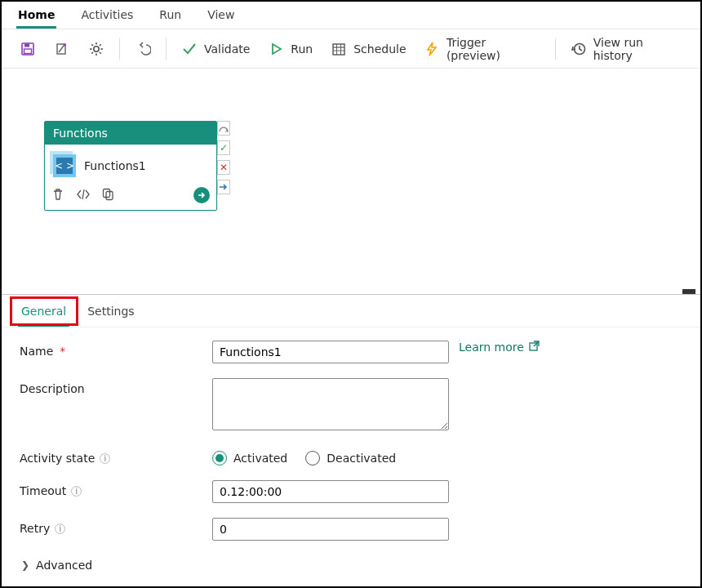  Describe the element at coordinates (500, 347) in the screenshot. I see `learn-more-link: Learn more` at that location.